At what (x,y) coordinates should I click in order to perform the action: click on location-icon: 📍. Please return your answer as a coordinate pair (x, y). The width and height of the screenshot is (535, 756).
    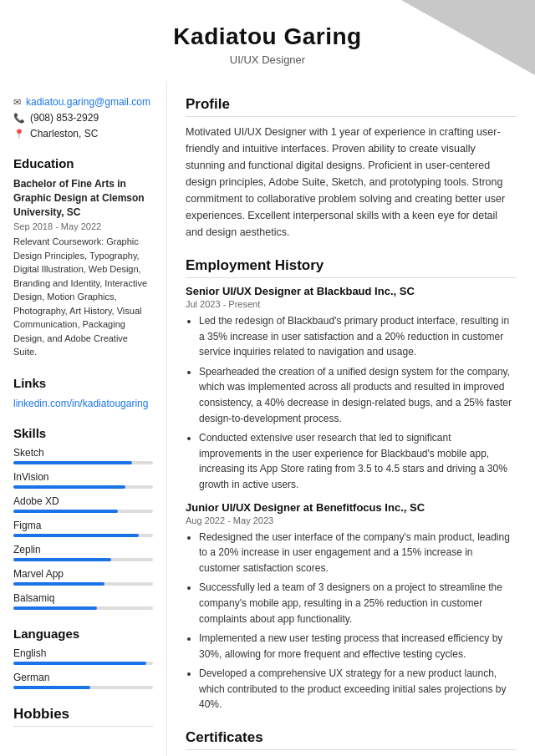
    Looking at the image, I should click on (19, 134).